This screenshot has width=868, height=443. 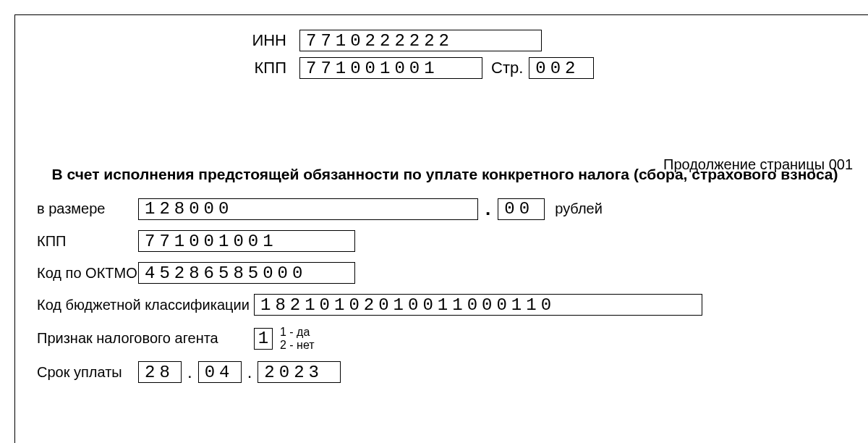 What do you see at coordinates (88, 372) in the screenshot?
I see `due-date-label: Срок уплаты` at bounding box center [88, 372].